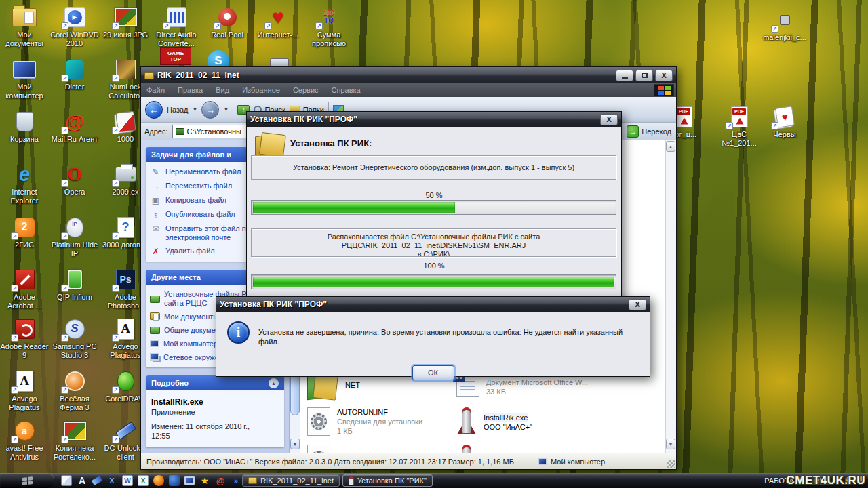  I want to click on forward-icon: →, so click(210, 110).